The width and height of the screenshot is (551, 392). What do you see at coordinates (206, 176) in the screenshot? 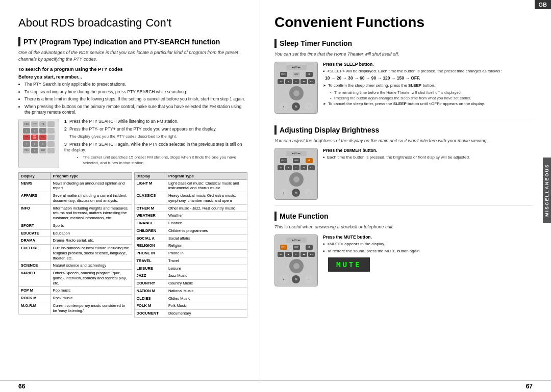
I see `col-header-program2: Program Type` at bounding box center [206, 176].